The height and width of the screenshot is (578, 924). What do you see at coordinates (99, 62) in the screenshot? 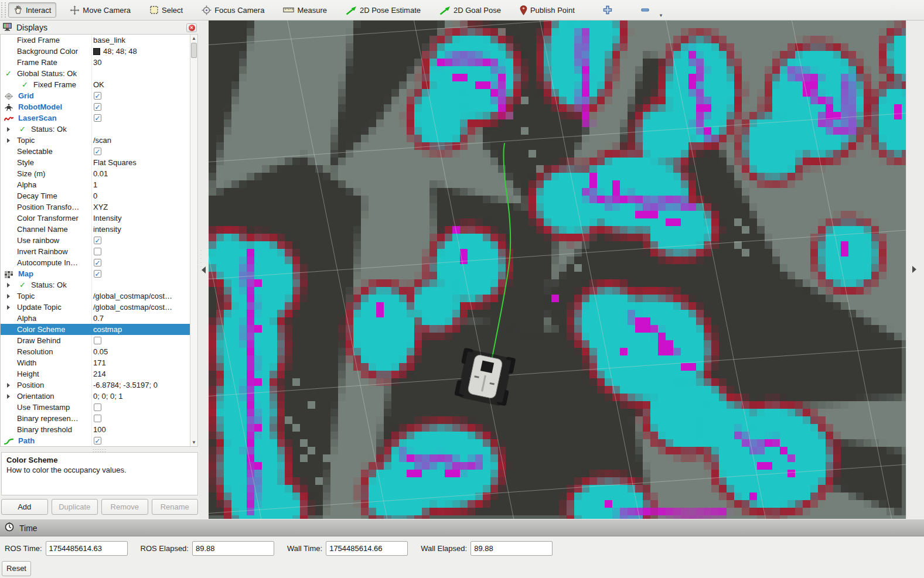
I see `property-row-frame-rate: Frame Rate30` at bounding box center [99, 62].